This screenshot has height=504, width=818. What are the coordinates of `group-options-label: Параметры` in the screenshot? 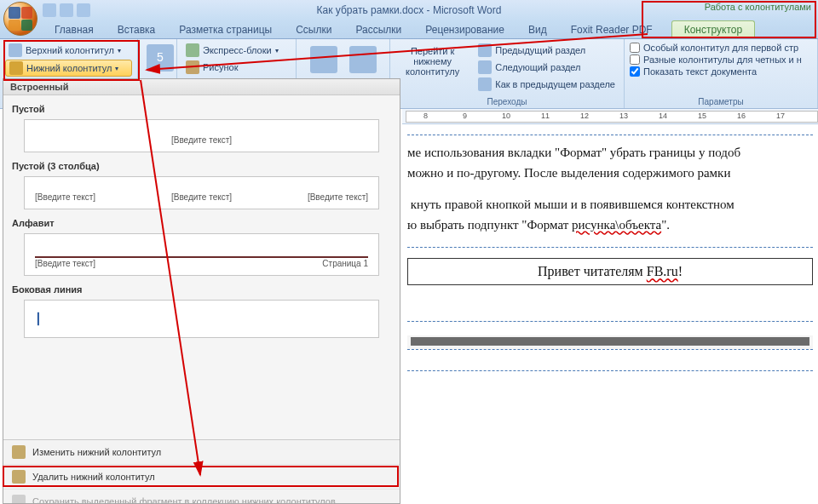 It's located at (721, 102).